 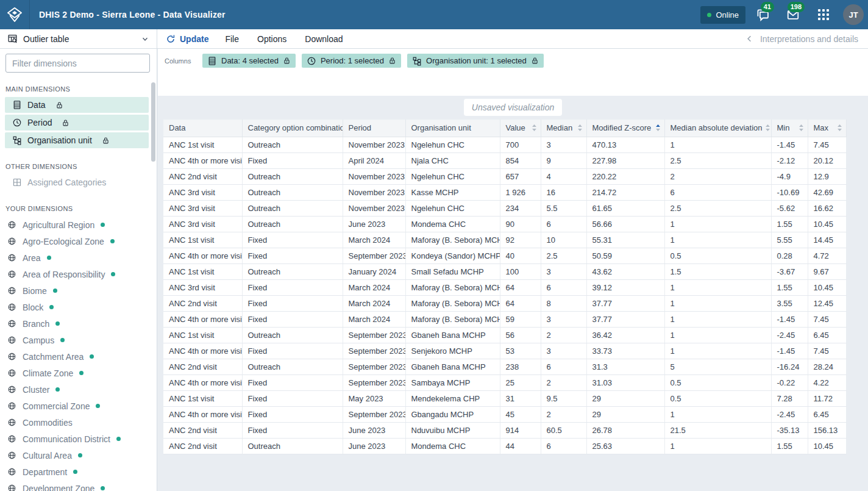 I want to click on menu-download: Download, so click(x=324, y=39).